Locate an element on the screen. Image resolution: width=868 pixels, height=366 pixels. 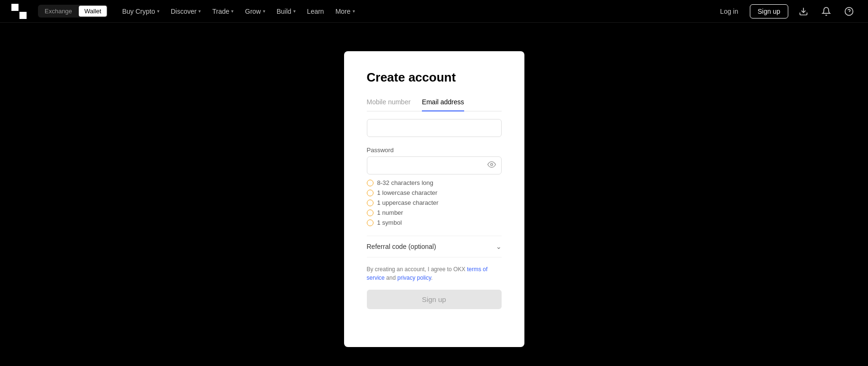
hint-text-uppercase: 1 uppercase character is located at coordinates (408, 203).